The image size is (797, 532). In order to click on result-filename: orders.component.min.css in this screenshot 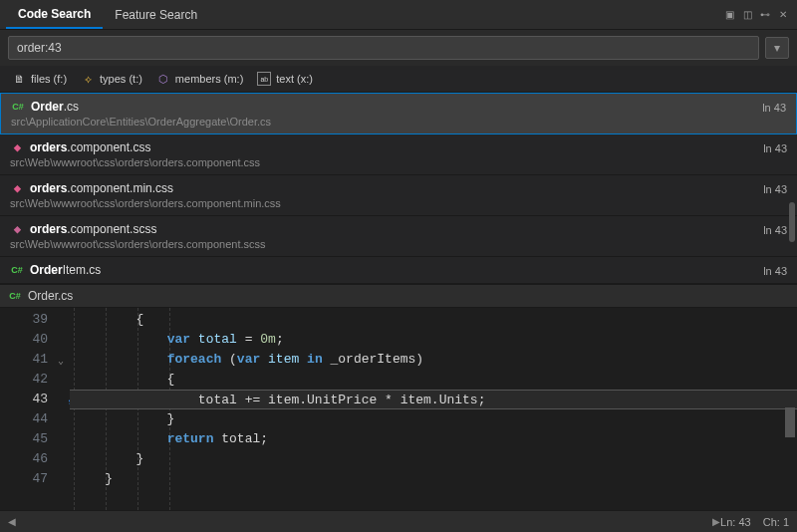, I will do `click(102, 188)`.